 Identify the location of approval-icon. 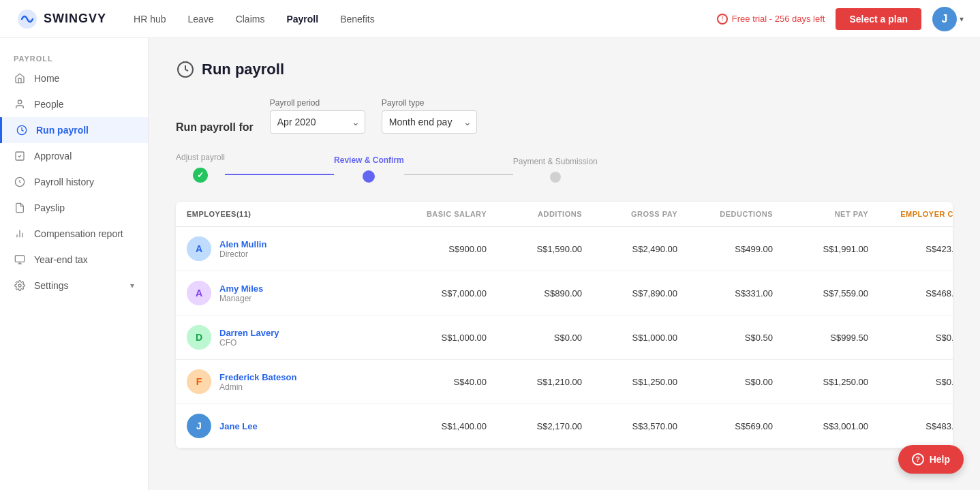
(20, 156).